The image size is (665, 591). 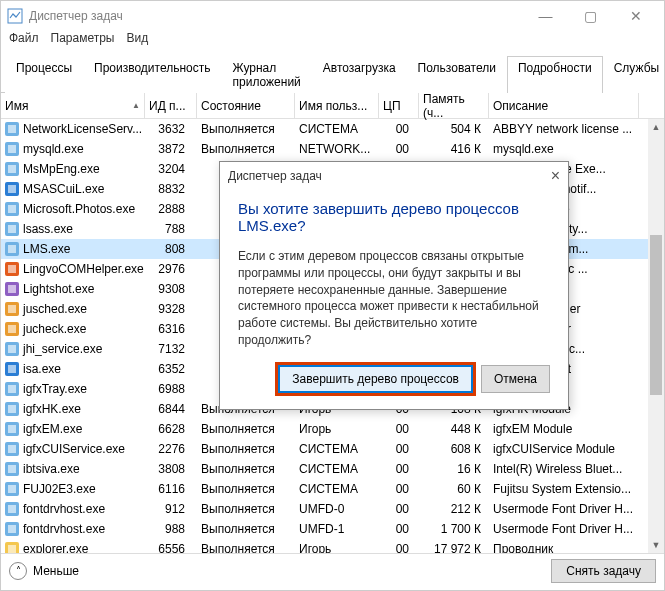 What do you see at coordinates (24, 41) in the screenshot?
I see `menu-item: Файл` at bounding box center [24, 41].